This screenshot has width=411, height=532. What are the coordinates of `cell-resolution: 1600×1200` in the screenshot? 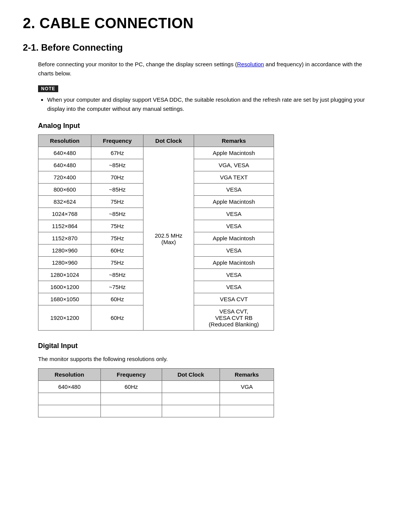 It's located at (65, 287).